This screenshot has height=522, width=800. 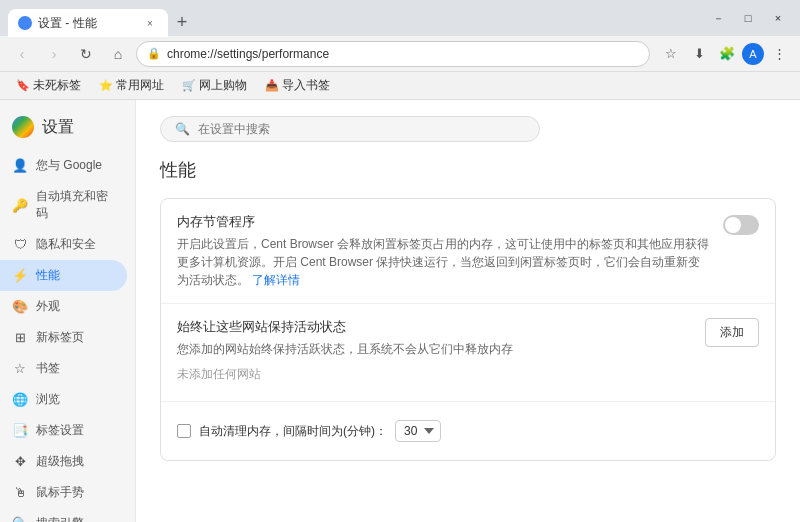 I want to click on sidebar-label-8: 标签设置, so click(x=60, y=430).